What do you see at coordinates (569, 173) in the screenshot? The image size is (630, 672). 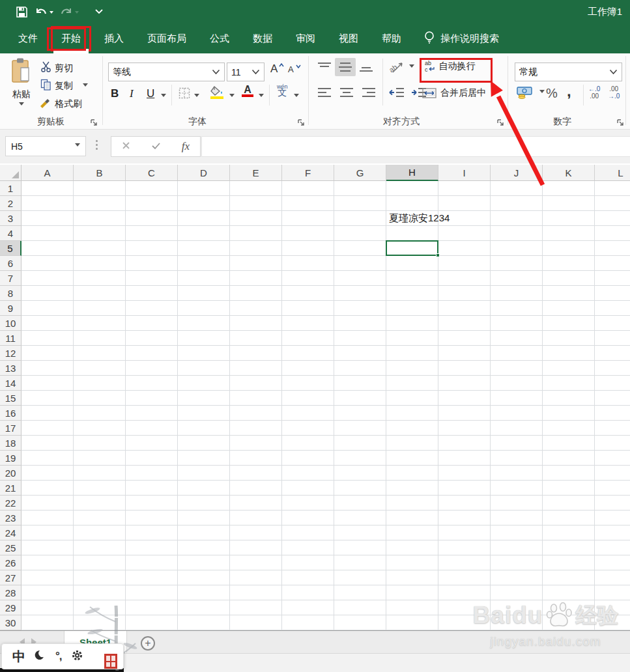 I see `column-header-K: K` at bounding box center [569, 173].